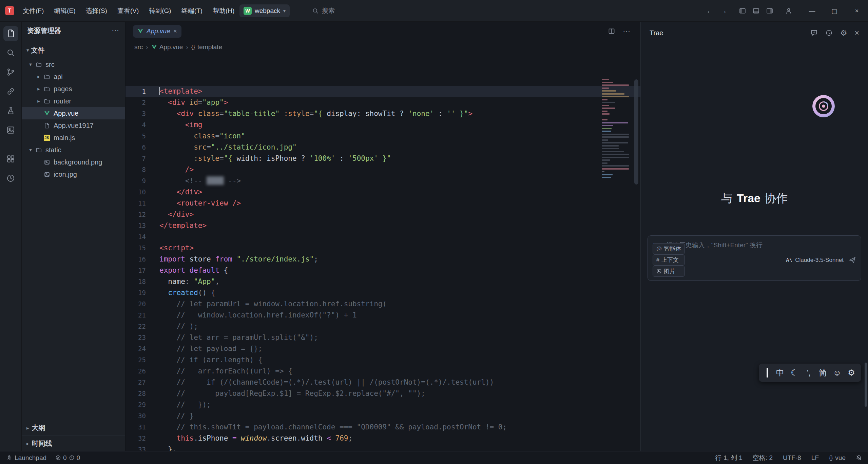 This screenshot has height=464, width=868. I want to click on panel-scrollbar, so click(866, 385).